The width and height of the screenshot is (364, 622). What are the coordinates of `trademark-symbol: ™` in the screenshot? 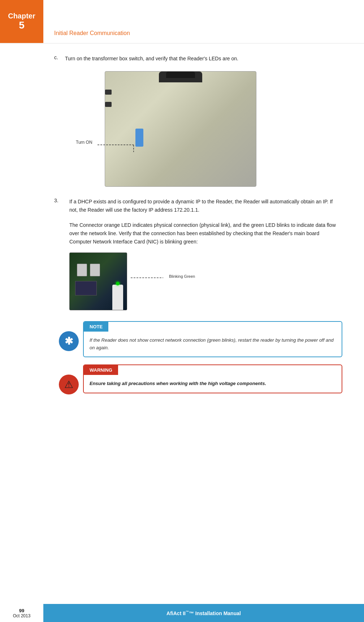 It's located at (187, 612).